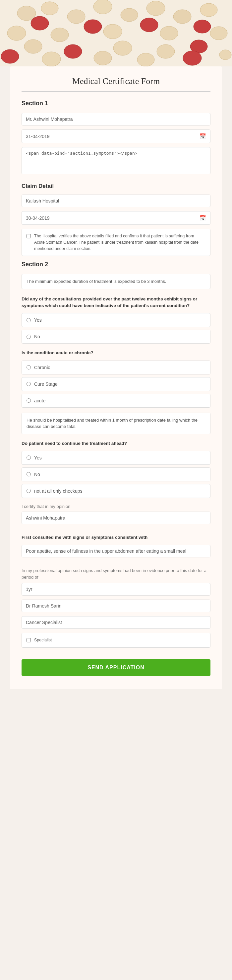 This screenshot has width=232, height=980. I want to click on date2-field: 30-04-2019 📅, so click(116, 218).